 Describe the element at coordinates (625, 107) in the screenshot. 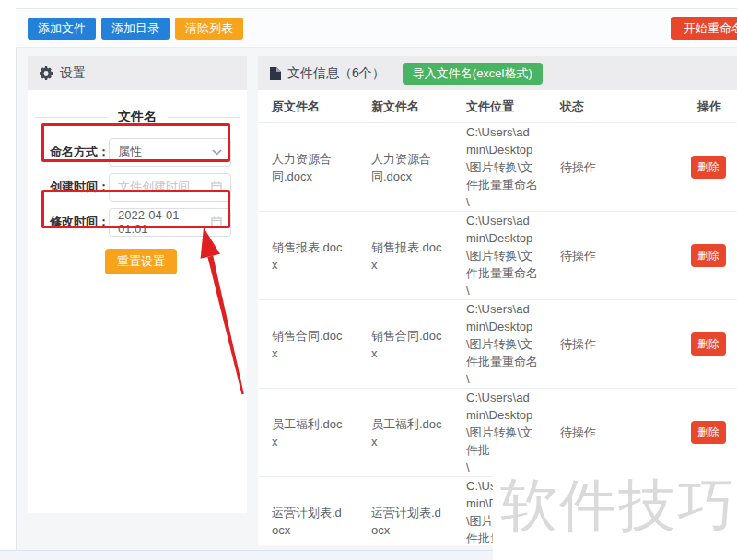

I see `col-status: 状态` at that location.